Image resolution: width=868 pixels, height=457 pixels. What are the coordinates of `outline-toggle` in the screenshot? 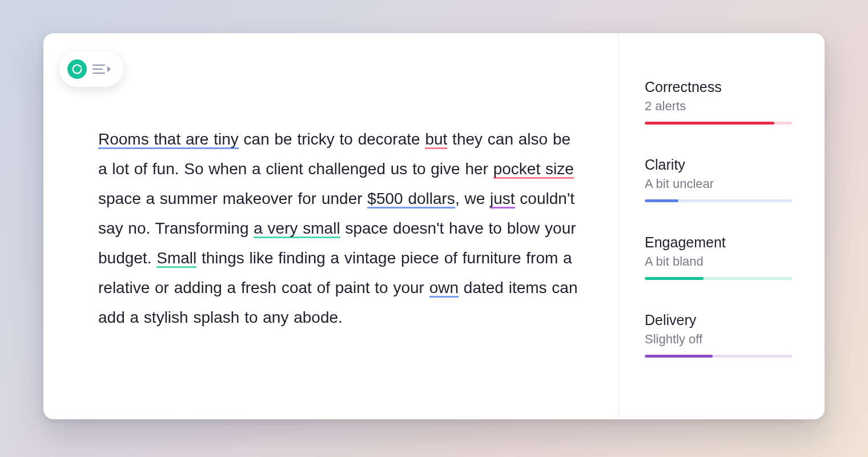 It's located at (102, 69).